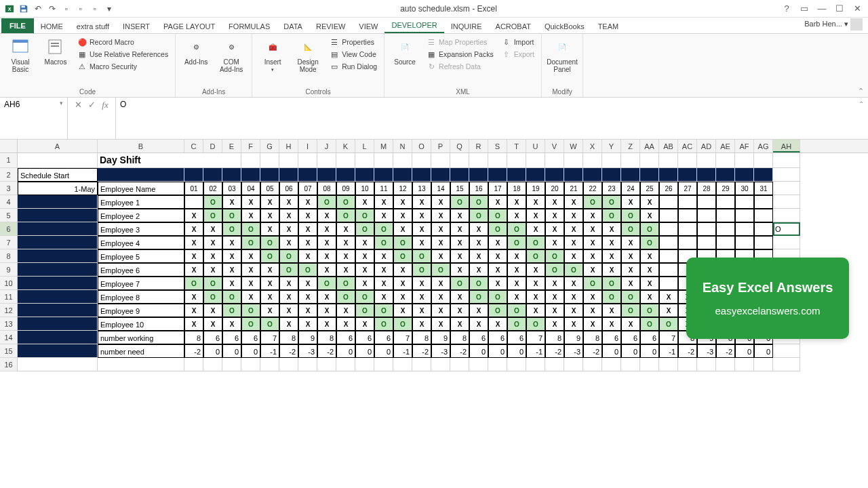 This screenshot has width=868, height=488. I want to click on qat-icon: ▫, so click(81, 9).